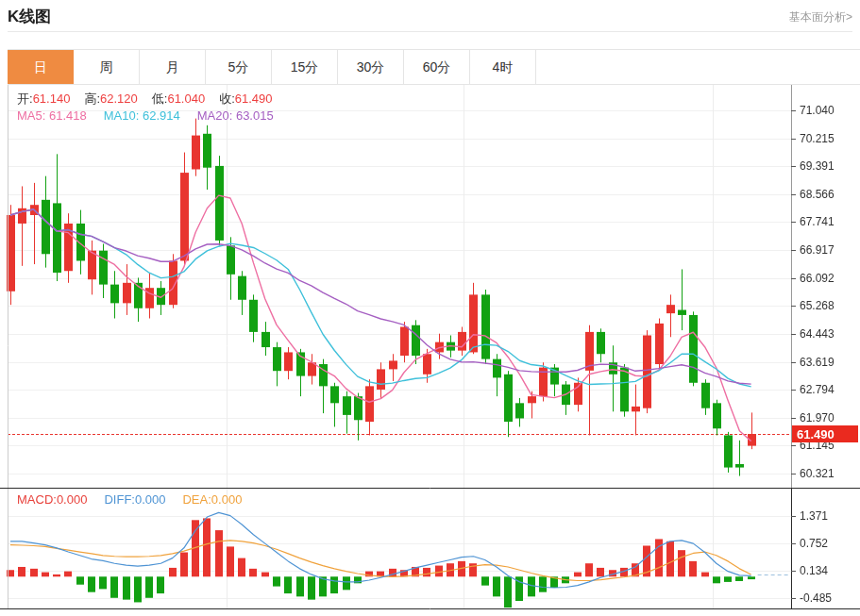  Describe the element at coordinates (239, 67) in the screenshot. I see `tab-5min: 5分` at that location.